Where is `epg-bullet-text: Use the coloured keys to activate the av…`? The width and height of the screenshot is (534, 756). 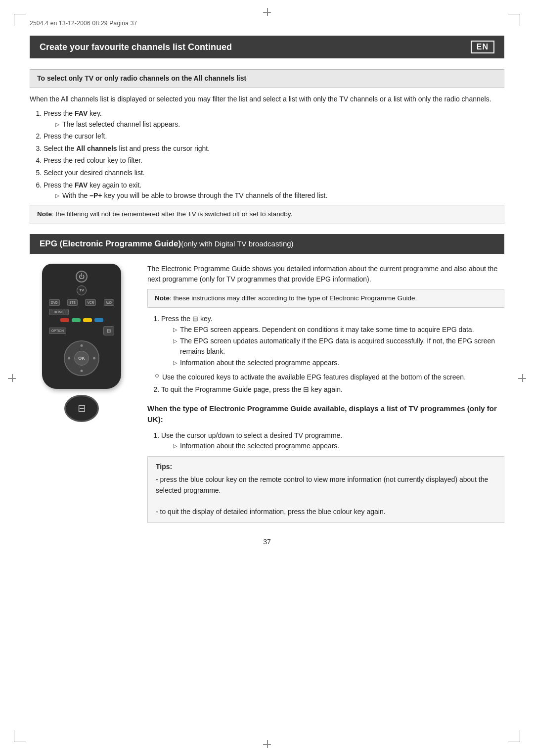
epg-bullet-text: Use the coloured keys to activate the av… is located at coordinates (314, 377).